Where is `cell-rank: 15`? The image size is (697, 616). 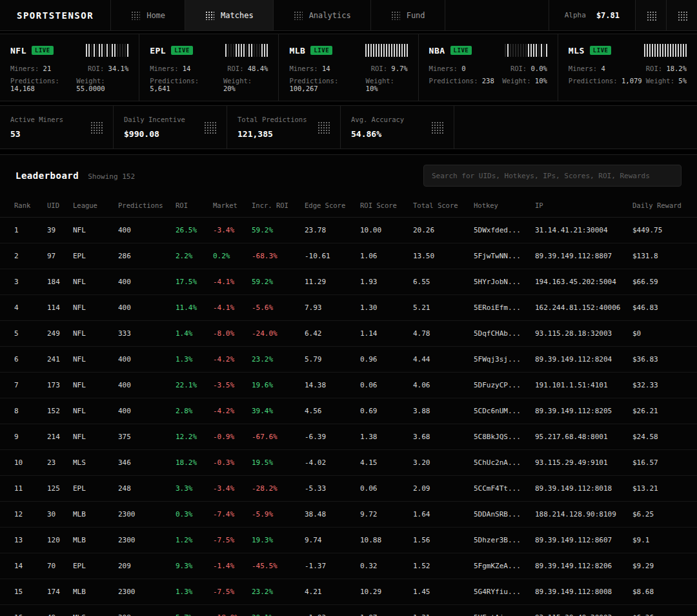
cell-rank: 15 is located at coordinates (23, 592).